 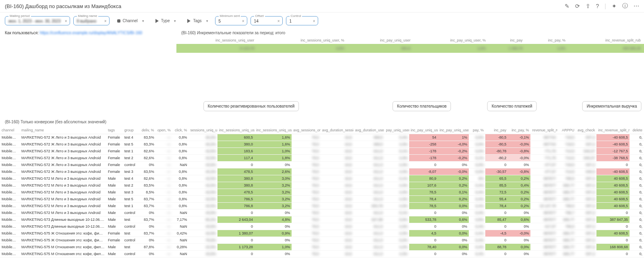 What do you see at coordinates (217, 48) in the screenshot?
I see `summary-cell: 8 123,78` at bounding box center [217, 48].